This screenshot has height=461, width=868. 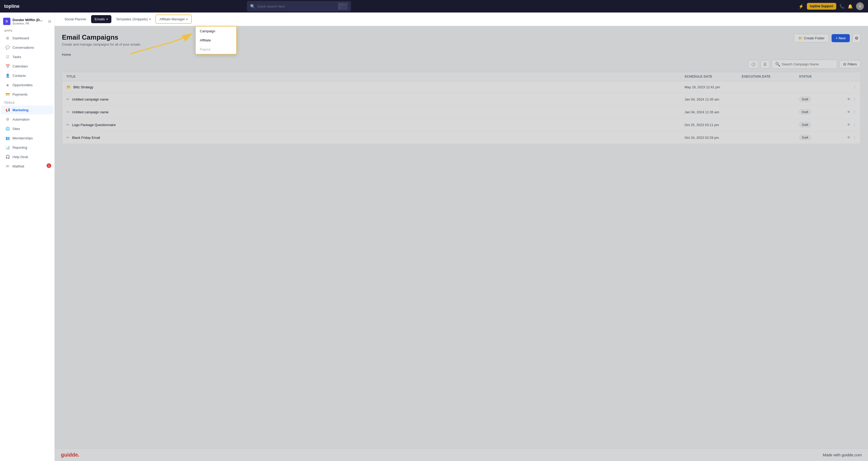 What do you see at coordinates (7, 147) in the screenshot?
I see `reporting-icon: 📊` at bounding box center [7, 147].